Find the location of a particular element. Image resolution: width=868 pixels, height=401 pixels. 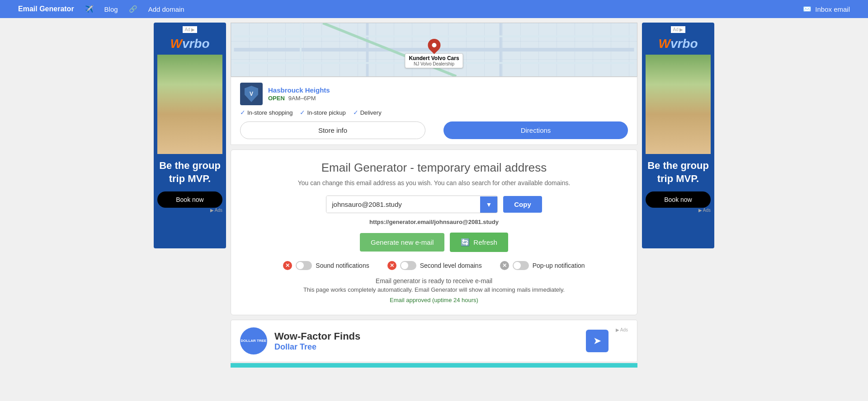

email-input-wrapper: ▼ is located at coordinates (412, 204).